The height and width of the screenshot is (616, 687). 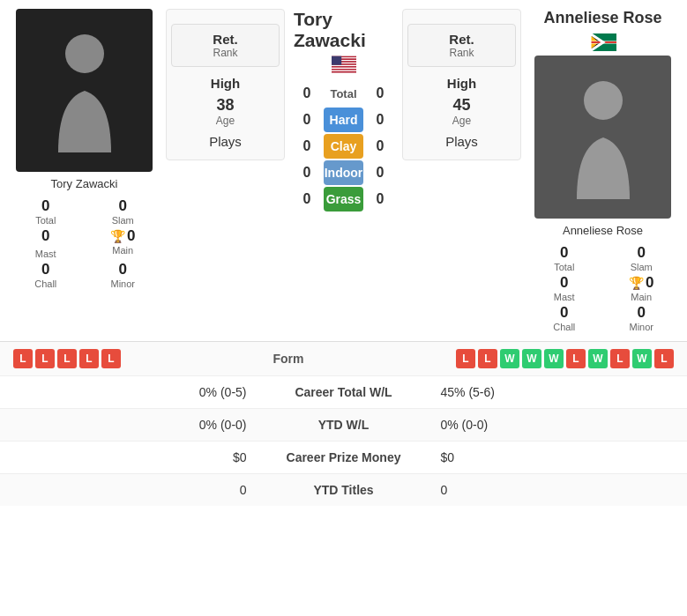 I want to click on player2-name-top: Anneliese Rose, so click(x=602, y=18).